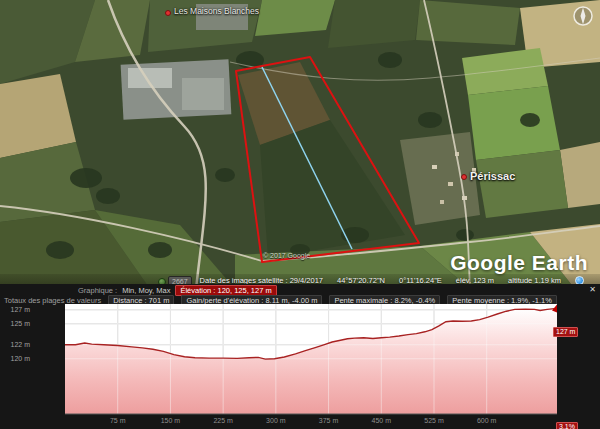 This screenshot has height=429, width=600. Describe the element at coordinates (434, 420) in the screenshot. I see `svg-text: 525 m` at that location.